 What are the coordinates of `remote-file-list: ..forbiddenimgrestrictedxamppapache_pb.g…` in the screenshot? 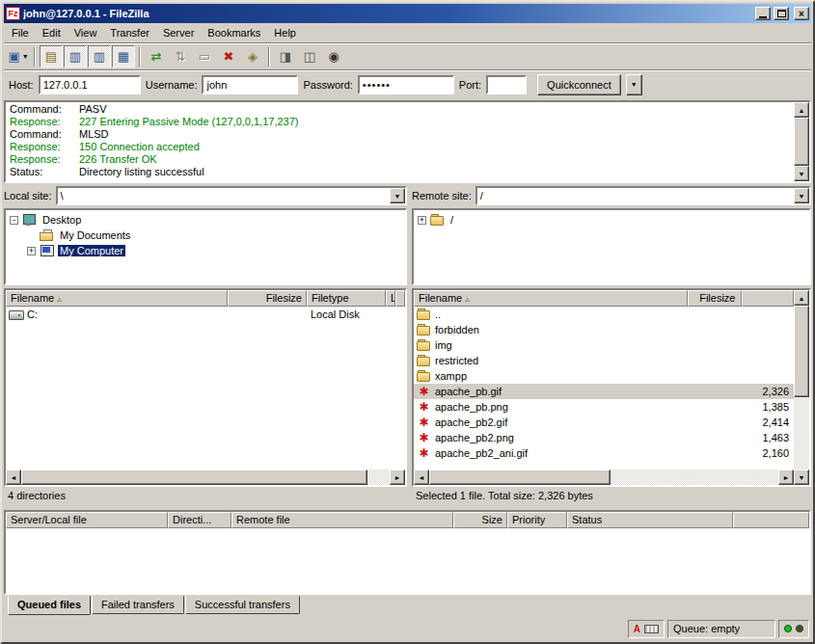 It's located at (604, 388).